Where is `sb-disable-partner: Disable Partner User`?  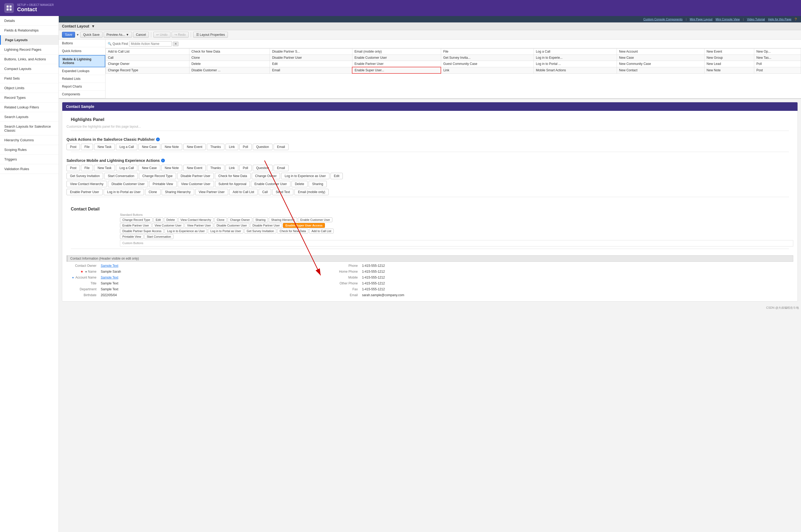 sb-disable-partner: Disable Partner User is located at coordinates (266, 225).